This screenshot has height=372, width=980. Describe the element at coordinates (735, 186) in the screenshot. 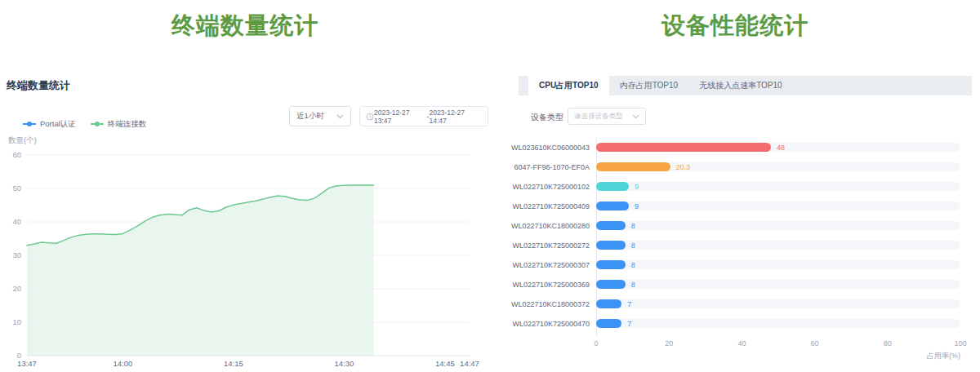

I see `bar-row: WL022710K7250001029` at that location.